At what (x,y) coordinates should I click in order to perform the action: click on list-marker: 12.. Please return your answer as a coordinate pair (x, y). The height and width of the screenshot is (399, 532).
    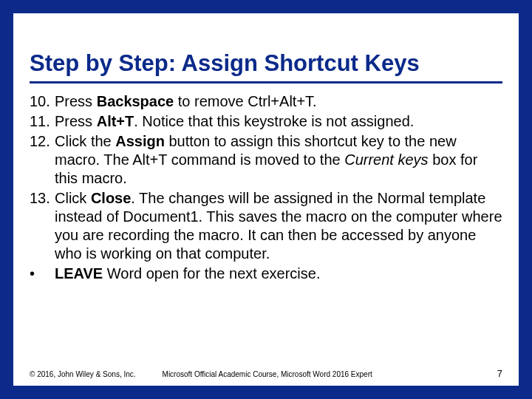
    Looking at the image, I should click on (42, 160).